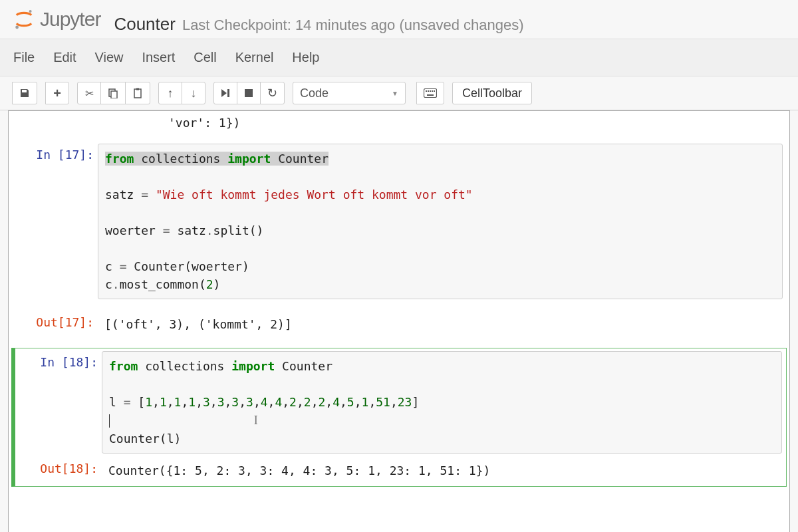 This screenshot has height=532, width=798. Describe the element at coordinates (72, 57) in the screenshot. I see `menu-edit: Edit` at that location.